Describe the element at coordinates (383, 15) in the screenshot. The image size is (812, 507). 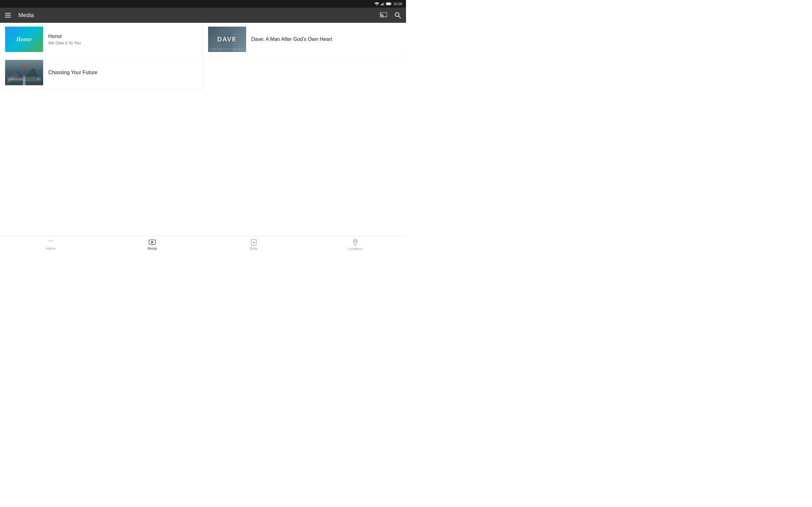
I see `cast-icon` at that location.